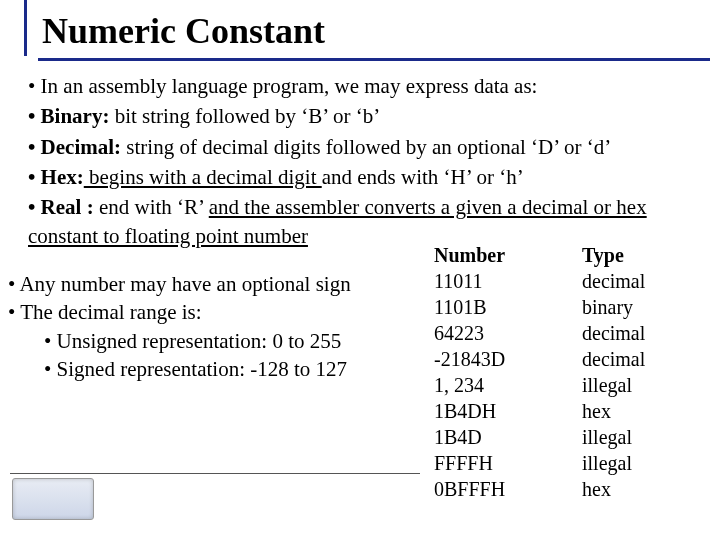 The image size is (720, 540). Describe the element at coordinates (499, 463) in the screenshot. I see `cell-number: FFFFH` at that location.